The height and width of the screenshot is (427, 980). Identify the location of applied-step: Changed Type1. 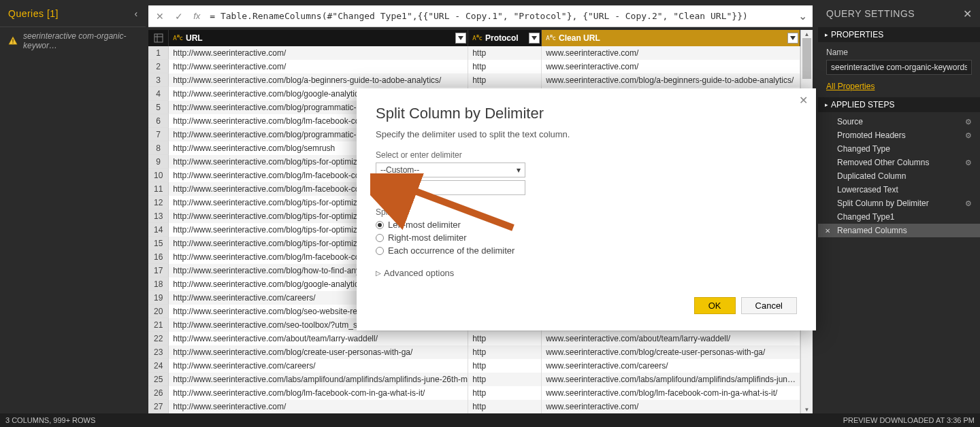
(899, 217).